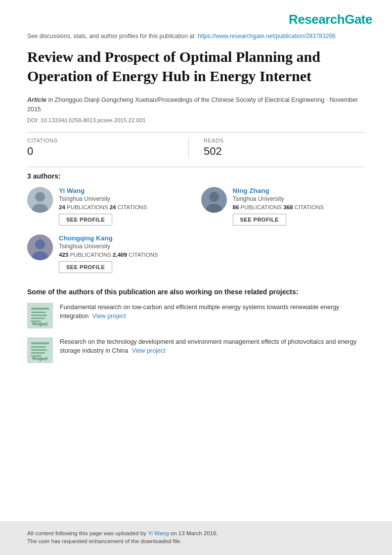 This screenshot has height=555, width=392. I want to click on publication-url: https://www.researchgate.net/publication…, so click(267, 36).